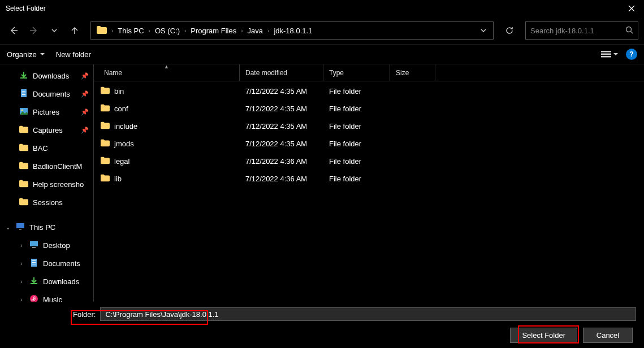 This screenshot has width=644, height=348. I want to click on sidebar-item: Downloads📌, so click(46, 76).